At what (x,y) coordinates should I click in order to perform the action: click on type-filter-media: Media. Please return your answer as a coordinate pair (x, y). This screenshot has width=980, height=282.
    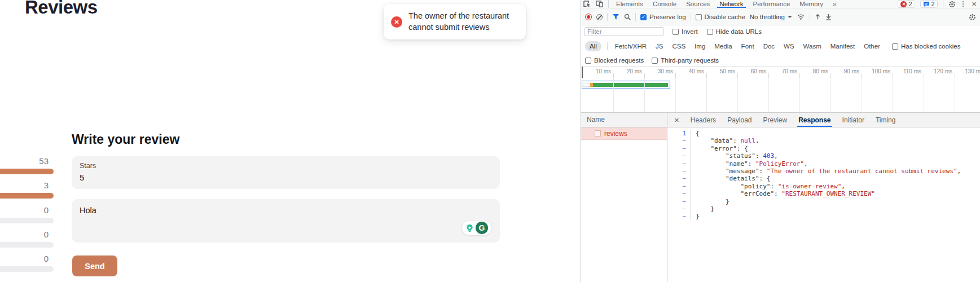
    Looking at the image, I should click on (723, 46).